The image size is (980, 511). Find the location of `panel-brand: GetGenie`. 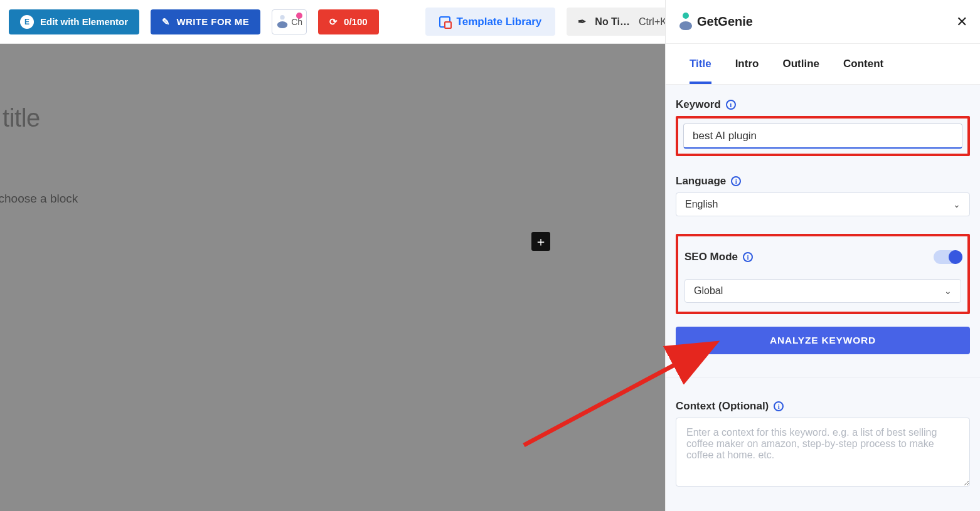

panel-brand: GetGenie is located at coordinates (715, 22).